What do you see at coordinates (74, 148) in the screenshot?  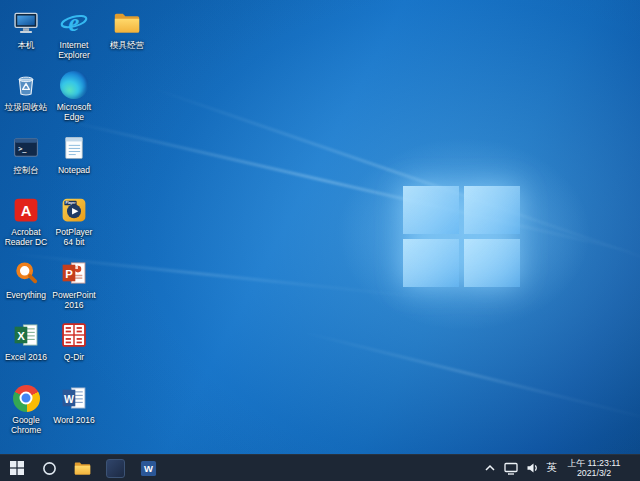 I see `notepad-icon` at bounding box center [74, 148].